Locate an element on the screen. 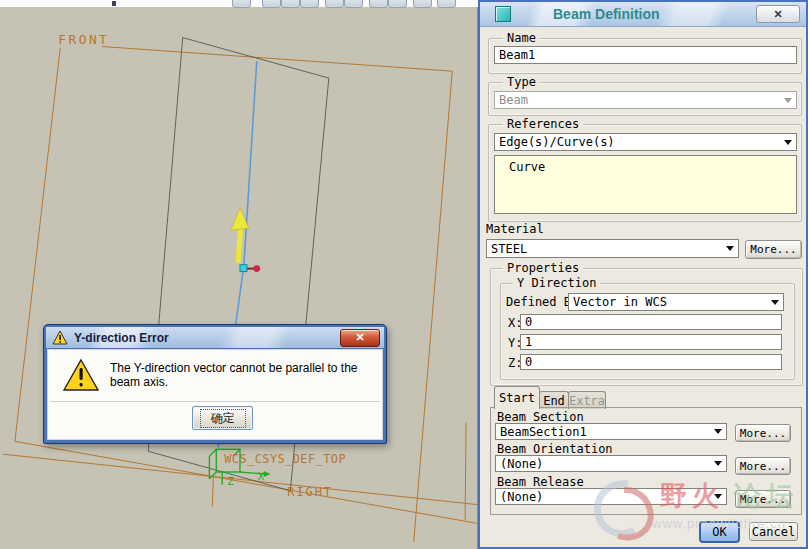 The width and height of the screenshot is (808, 549). error-message: The Y-direction vector cannot be paralle… is located at coordinates (246, 375).